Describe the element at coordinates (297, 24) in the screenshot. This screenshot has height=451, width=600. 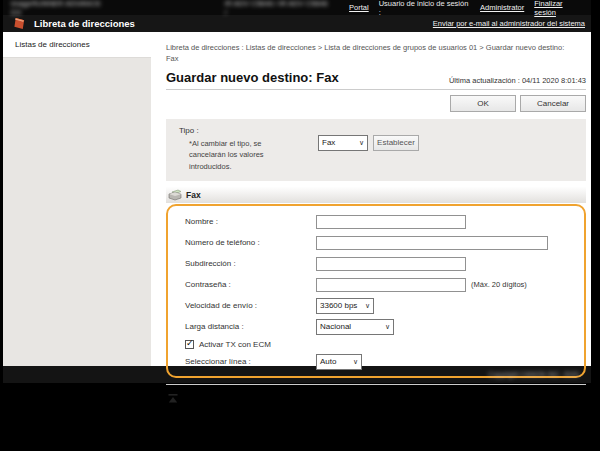
I see `app-bar: Libreta de direcciones Enviar por e-mail…` at that location.